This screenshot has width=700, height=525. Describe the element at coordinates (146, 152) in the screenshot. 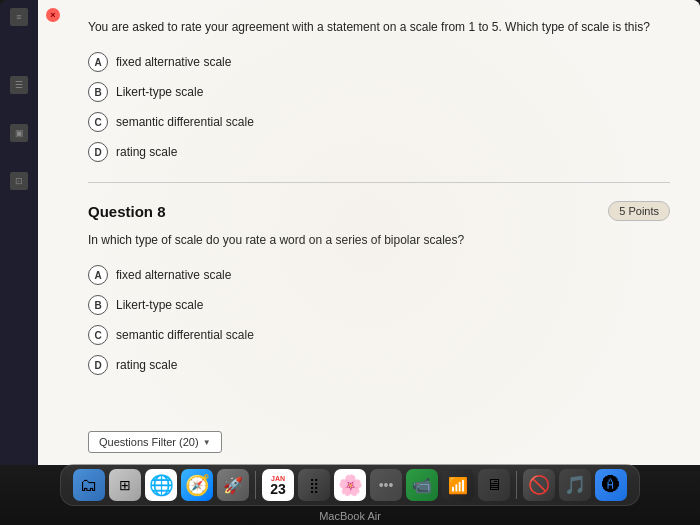

I see `option-label-d: rating scale` at that location.